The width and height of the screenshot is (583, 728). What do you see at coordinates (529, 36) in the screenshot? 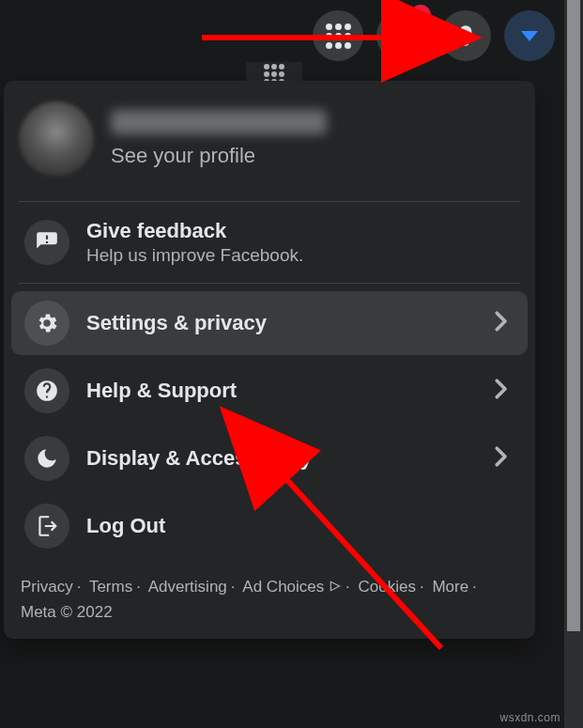
I see `account-dropdown-button` at bounding box center [529, 36].